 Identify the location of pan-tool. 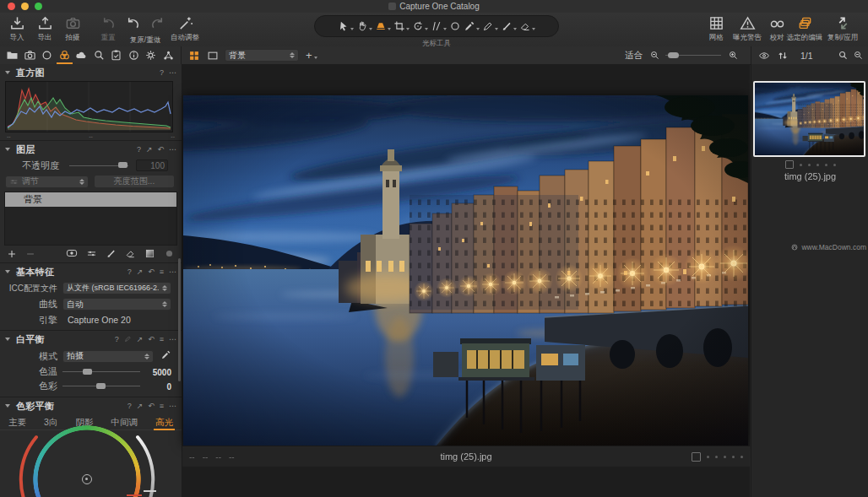
(365, 26).